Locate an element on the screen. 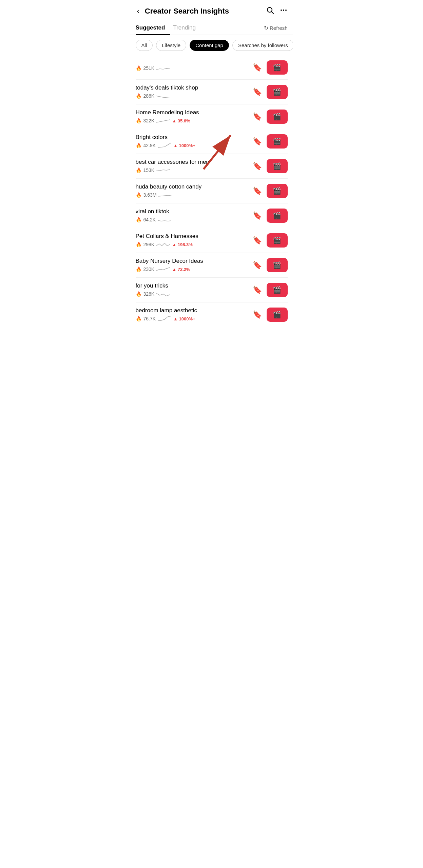 The image size is (423, 868). list-item: Baby Nursery Decor Ideas 🔥 230K ▲ 72.2% … is located at coordinates (212, 265).